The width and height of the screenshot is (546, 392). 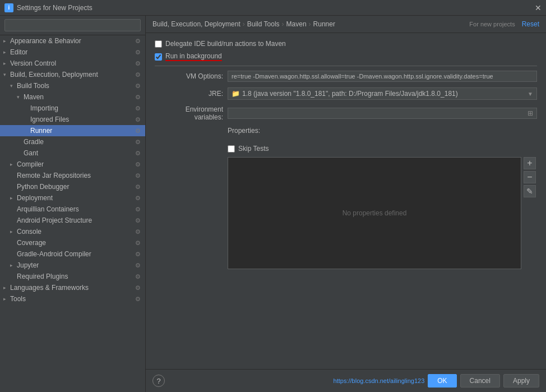 What do you see at coordinates (73, 198) in the screenshot?
I see `sidebar-item-deployment: ▸ Deployment ⚙` at bounding box center [73, 198].